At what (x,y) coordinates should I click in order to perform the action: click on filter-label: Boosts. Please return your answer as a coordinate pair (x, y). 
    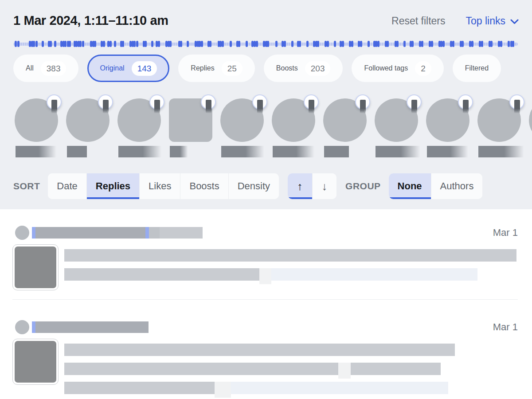
    Looking at the image, I should click on (287, 68).